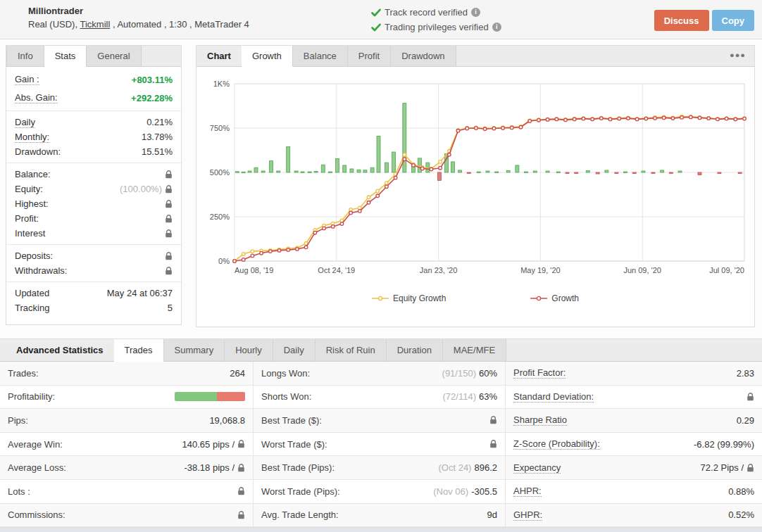 The height and width of the screenshot is (532, 762). What do you see at coordinates (208, 445) in the screenshot?
I see `stat-value-text: 140.65 pips /` at bounding box center [208, 445].